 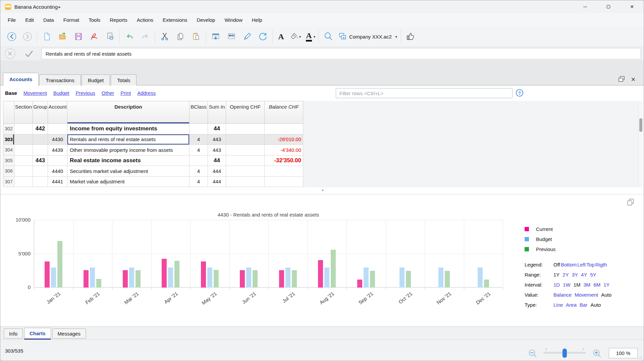 I want to click on cell-account: 4439, so click(x=58, y=150).